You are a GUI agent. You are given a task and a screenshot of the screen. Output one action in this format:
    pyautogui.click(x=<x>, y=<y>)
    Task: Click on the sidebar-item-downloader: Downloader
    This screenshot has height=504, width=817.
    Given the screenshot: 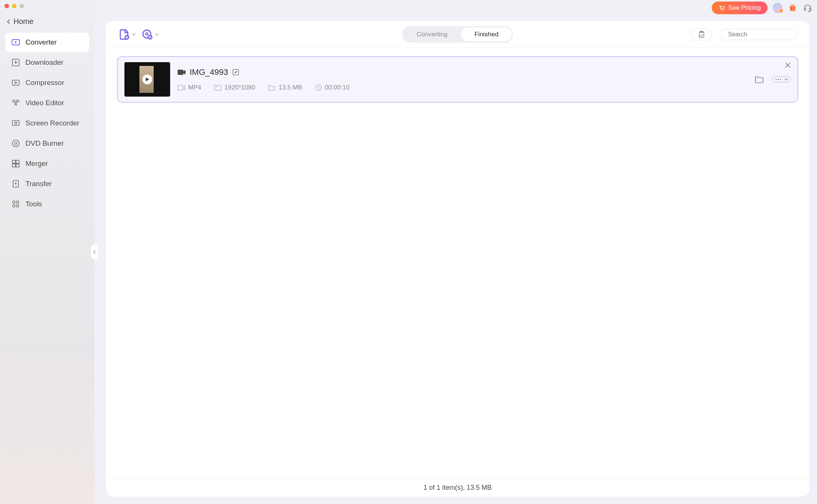 What is the action you would take?
    pyautogui.click(x=47, y=63)
    